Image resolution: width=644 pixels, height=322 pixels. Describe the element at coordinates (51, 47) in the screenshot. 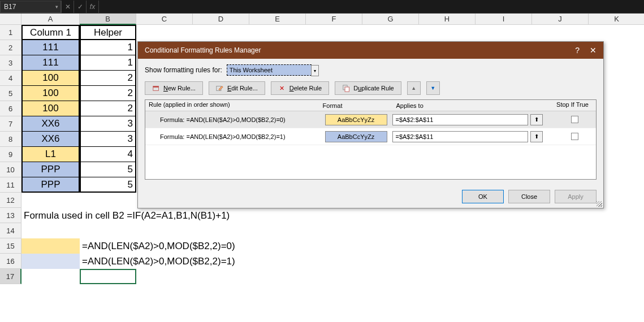

I see `cell-A2: 111` at that location.